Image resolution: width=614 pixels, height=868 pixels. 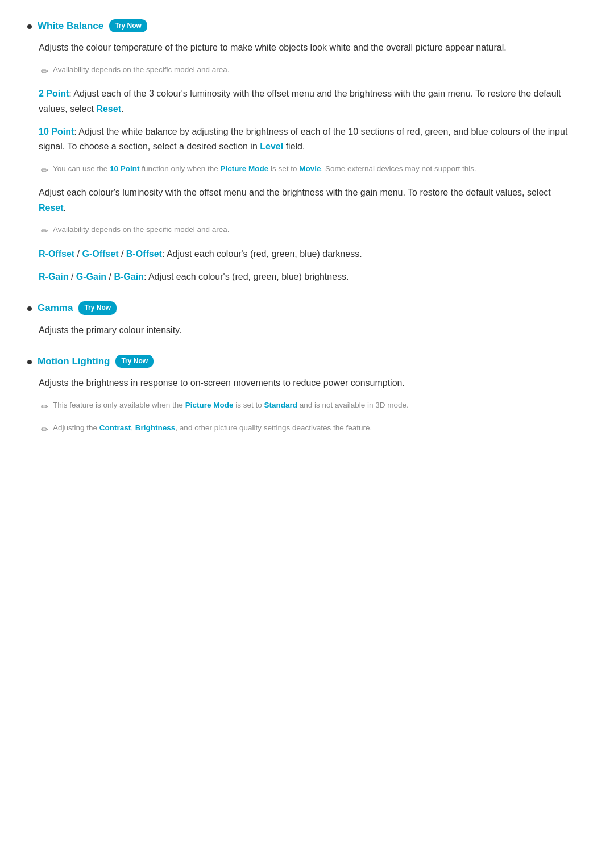 I want to click on gamma-desc: Adjusts the primary colour intensity., so click(x=306, y=330).